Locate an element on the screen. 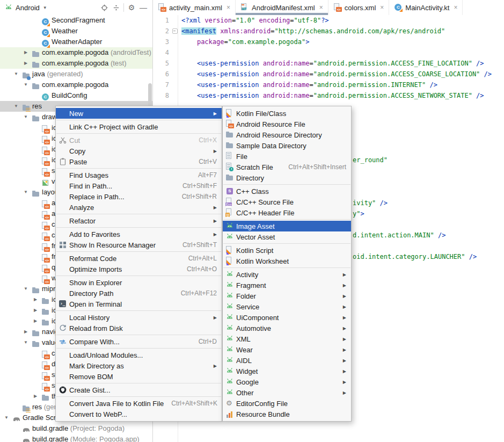  code-fragment: ivity" /> is located at coordinates (370, 203).